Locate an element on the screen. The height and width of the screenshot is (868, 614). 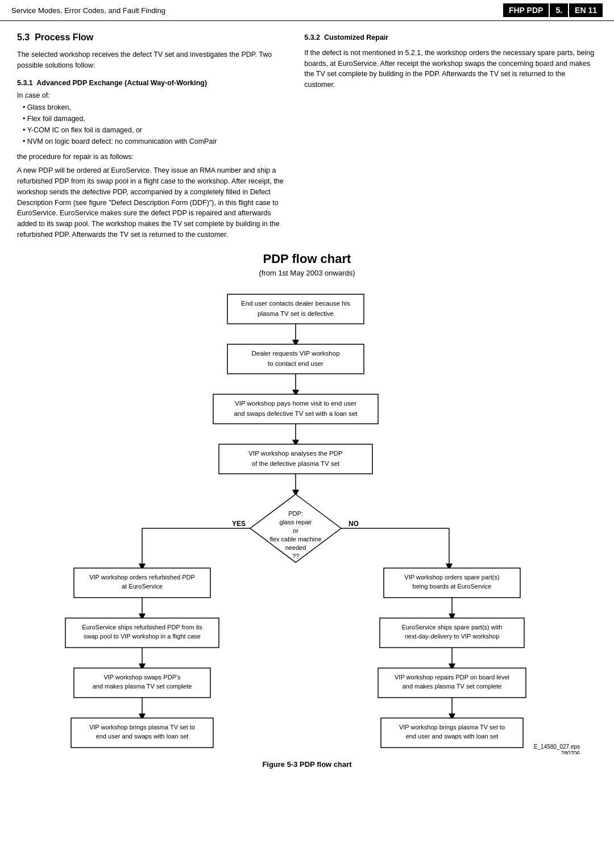
svg-text:VIP workshop pays home visit t: VIP workshop pays home visit to end user is located at coordinates (296, 403).